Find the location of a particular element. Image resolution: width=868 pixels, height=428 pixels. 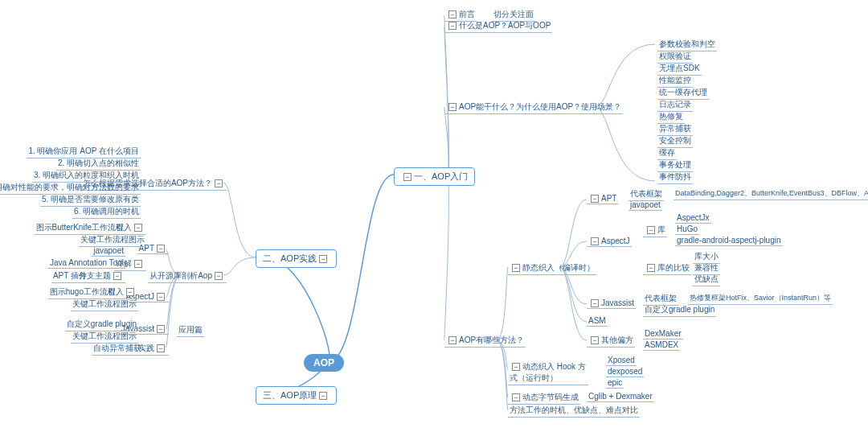

b1-n4d: 方法工作的时机、优缺点、难点对比 is located at coordinates (574, 410).